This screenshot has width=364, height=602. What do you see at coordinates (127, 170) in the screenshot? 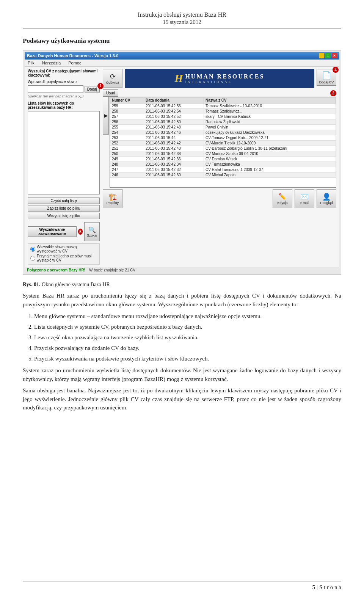
I see `table-cell: 247` at bounding box center [127, 170].